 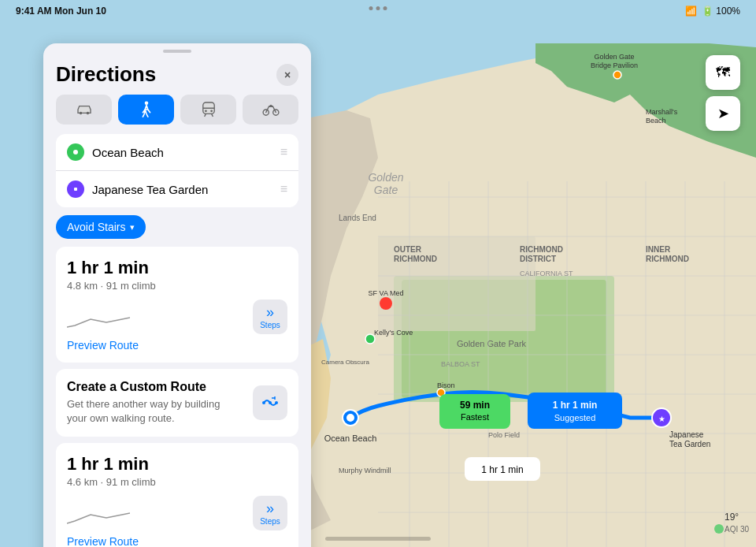 I want to click on svg-text: Bridge Pavilion, so click(x=614, y=65).